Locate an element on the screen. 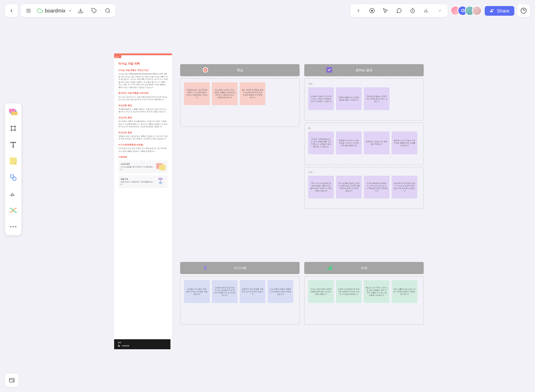 Image resolution: width=535 pixels, height=392 pixels. board-name: boardmix is located at coordinates (55, 11).